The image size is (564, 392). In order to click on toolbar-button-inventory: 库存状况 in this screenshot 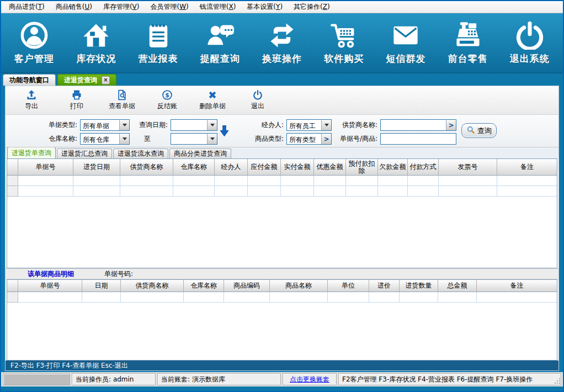, I will do `click(96, 43)`.